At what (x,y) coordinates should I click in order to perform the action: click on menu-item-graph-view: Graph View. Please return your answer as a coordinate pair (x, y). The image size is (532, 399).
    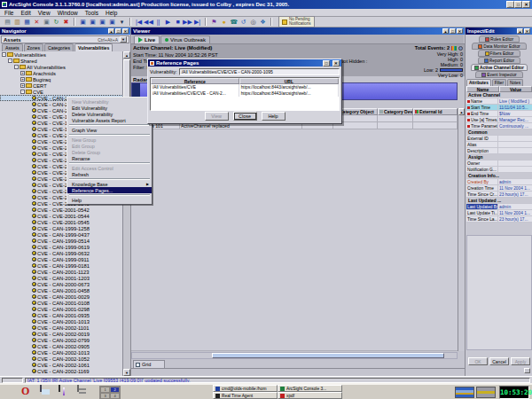
    Looking at the image, I should click on (110, 129).